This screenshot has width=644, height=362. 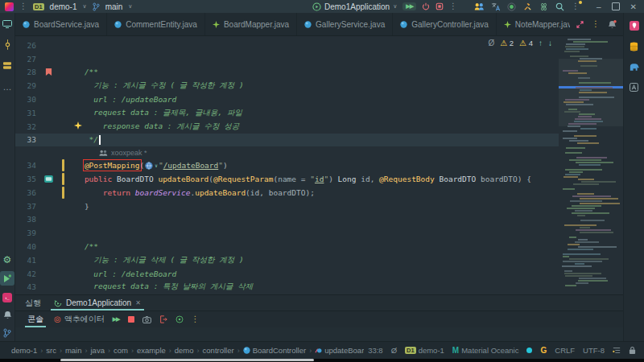 I want to click on line-number: 37, so click(x=26, y=206).